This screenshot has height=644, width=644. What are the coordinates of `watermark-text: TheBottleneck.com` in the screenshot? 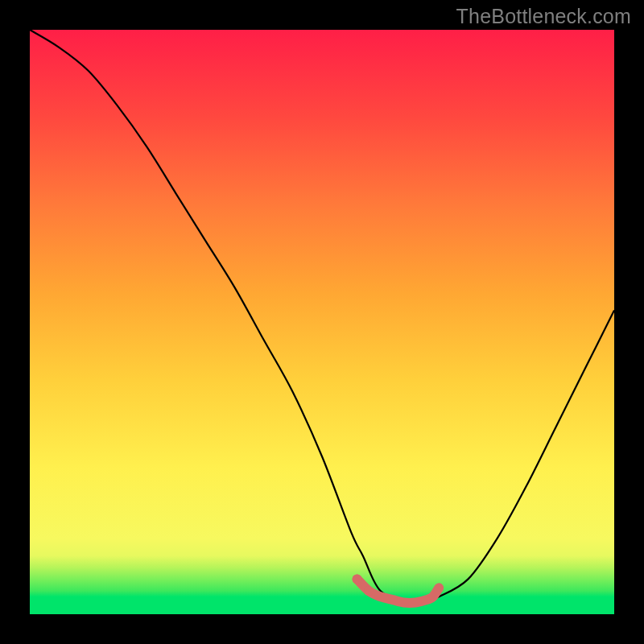 It's located at (544, 16).